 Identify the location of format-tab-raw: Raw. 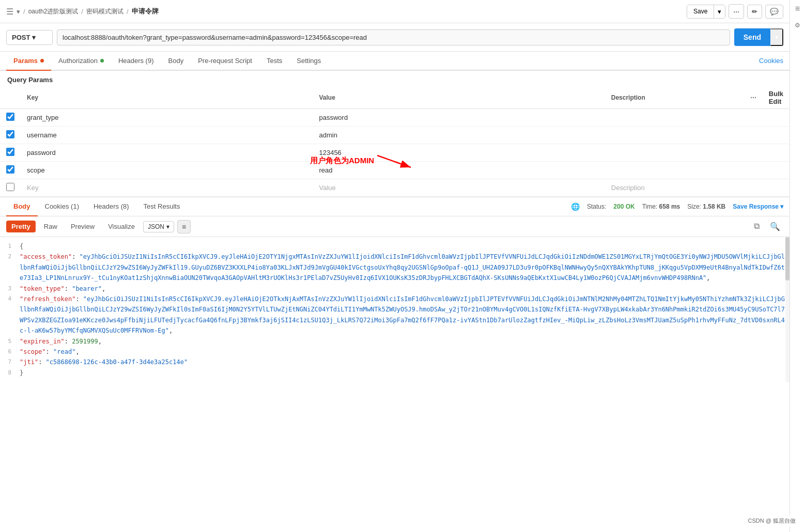
(51, 226).